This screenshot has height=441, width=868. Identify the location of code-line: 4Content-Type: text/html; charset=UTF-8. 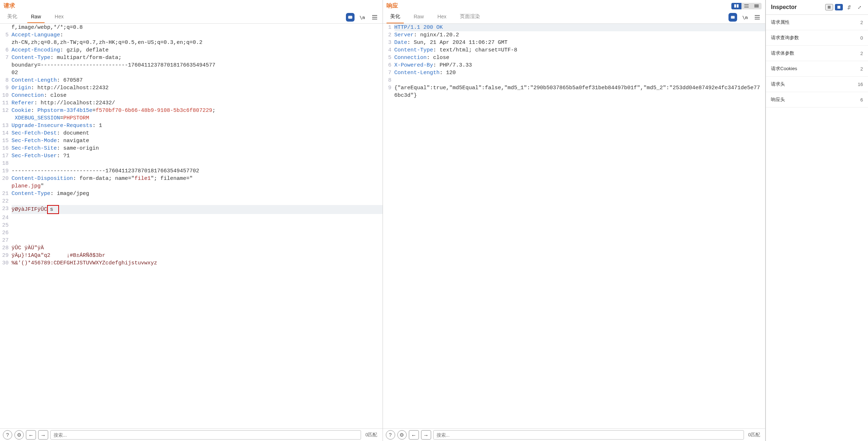
(574, 50).